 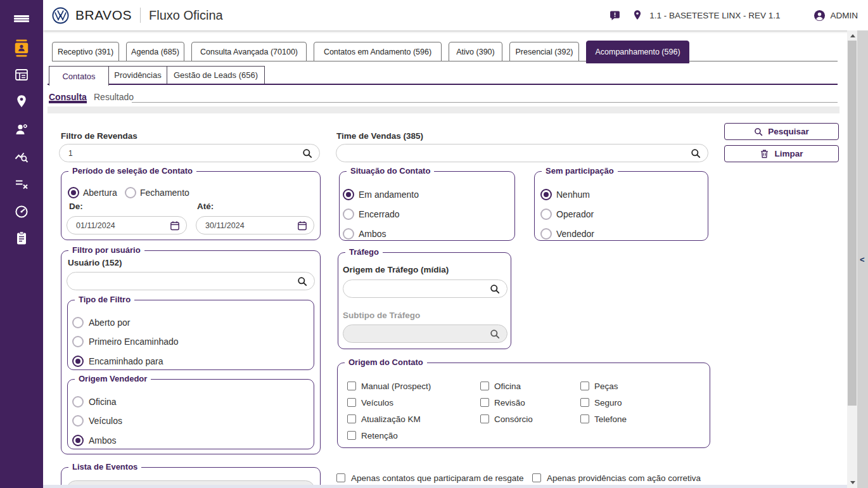 What do you see at coordinates (341, 478) in the screenshot?
I see `checkbox-resgate` at bounding box center [341, 478].